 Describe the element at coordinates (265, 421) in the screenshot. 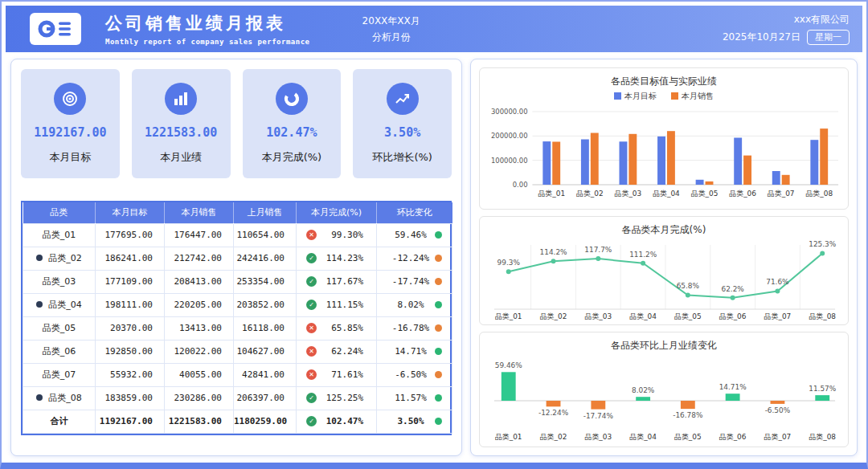

I see `last-month-cell: 1180259.00` at that location.